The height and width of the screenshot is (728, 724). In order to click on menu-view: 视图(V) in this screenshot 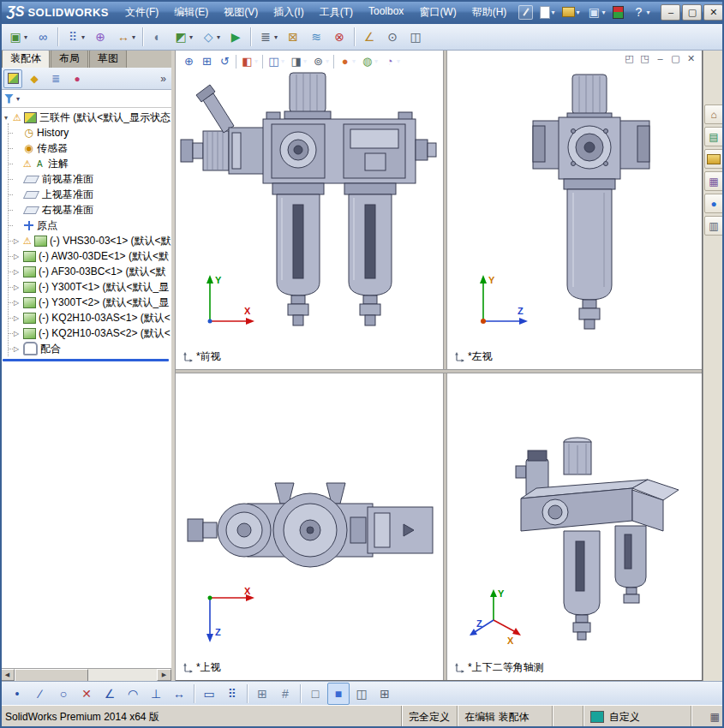, I will do `click(241, 12)`.